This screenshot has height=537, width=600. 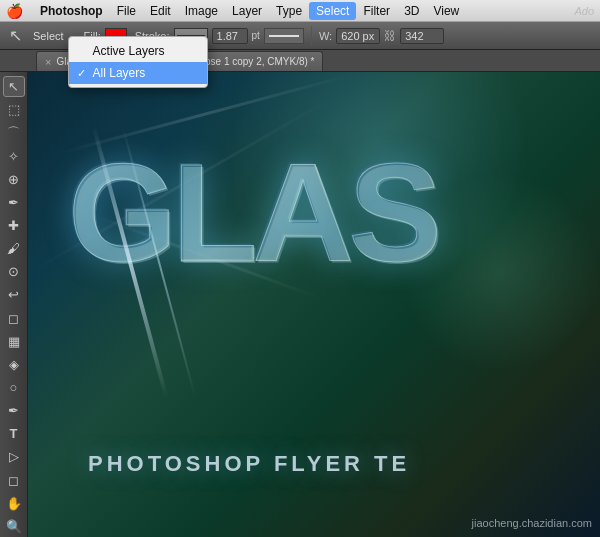 What do you see at coordinates (14, 202) in the screenshot?
I see `eyedropper-tool: ✒` at bounding box center [14, 202].